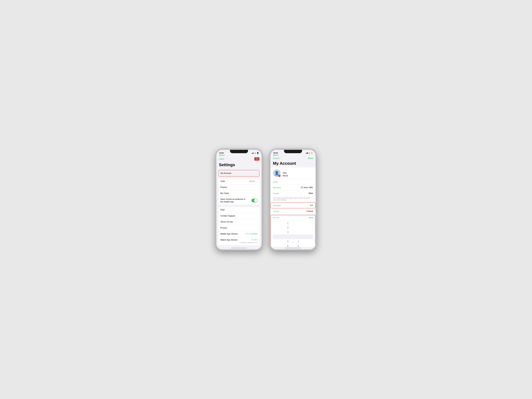 The image size is (532, 399). What do you see at coordinates (285, 174) in the screenshot?
I see `avatar-name-col: TAG Heuer` at bounding box center [285, 174].